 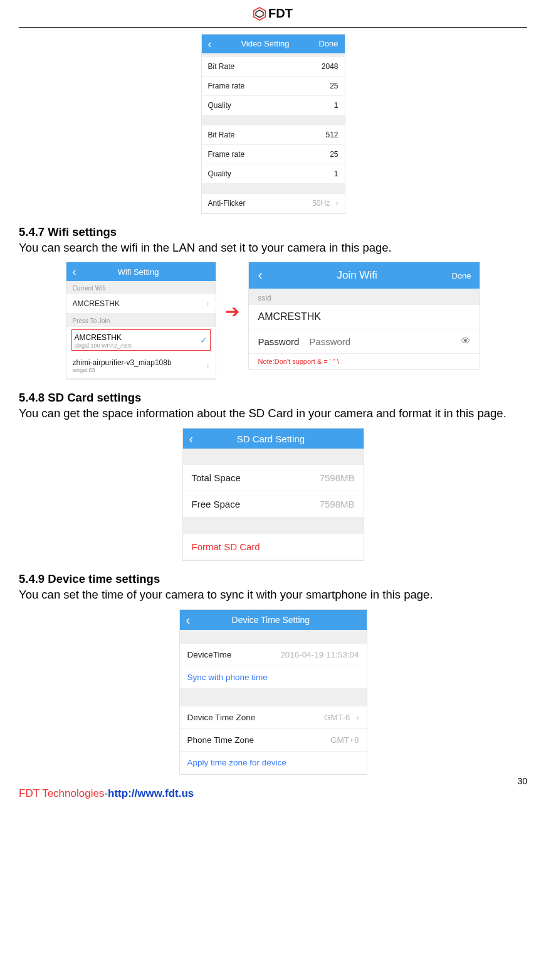 What do you see at coordinates (150, 793) in the screenshot?
I see `footer-url: http://www.fdt.us` at bounding box center [150, 793].